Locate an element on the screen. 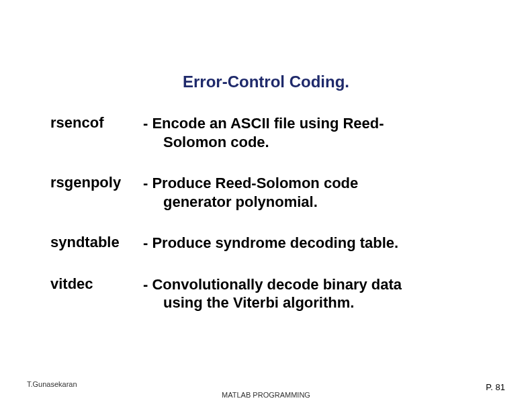  function-name: vitdec is located at coordinates (97, 284).